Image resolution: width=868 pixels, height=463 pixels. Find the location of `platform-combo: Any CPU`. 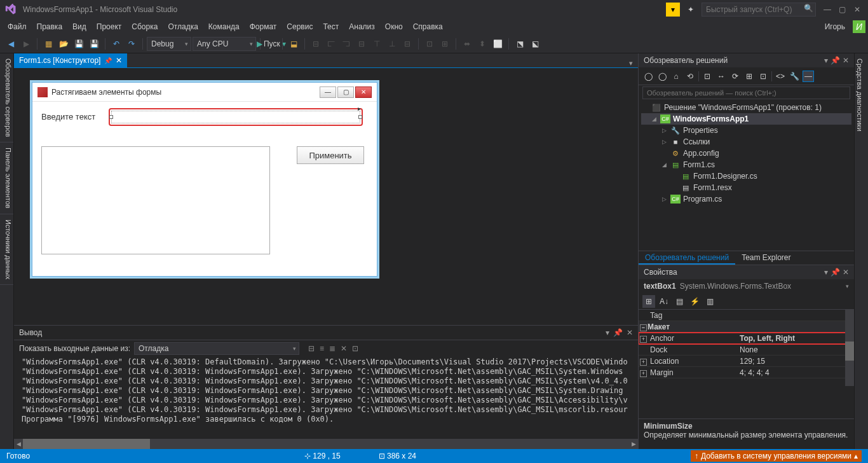

platform-combo: Any CPU is located at coordinates (224, 44).